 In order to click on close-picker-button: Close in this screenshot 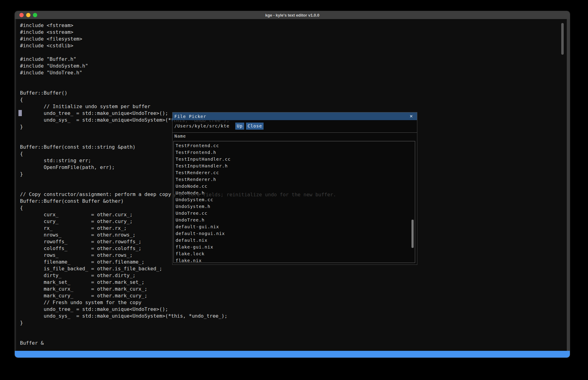, I will do `click(255, 126)`.